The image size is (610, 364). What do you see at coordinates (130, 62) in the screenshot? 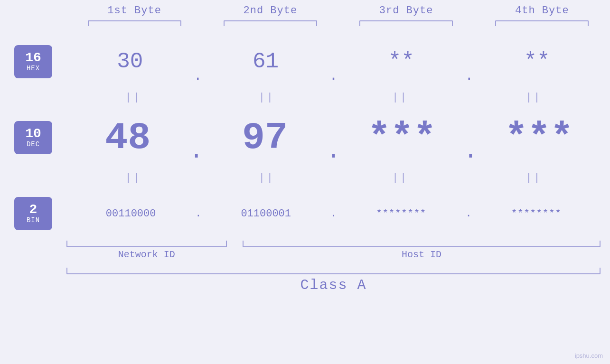
I see `hex-byte-1-value: 30` at bounding box center [130, 62].